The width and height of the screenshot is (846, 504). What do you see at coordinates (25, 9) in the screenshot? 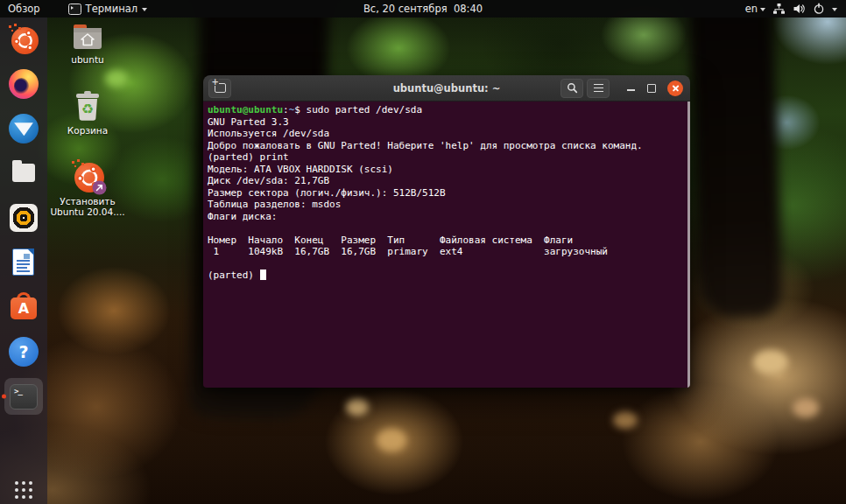
I see `activities-label: Обзор` at bounding box center [25, 9].